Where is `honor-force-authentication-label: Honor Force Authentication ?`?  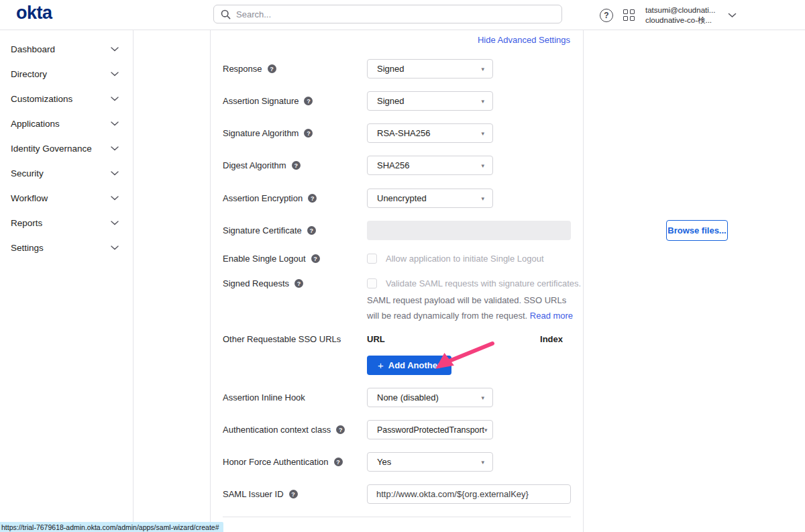 honor-force-authentication-label: Honor Force Authentication ? is located at coordinates (283, 462).